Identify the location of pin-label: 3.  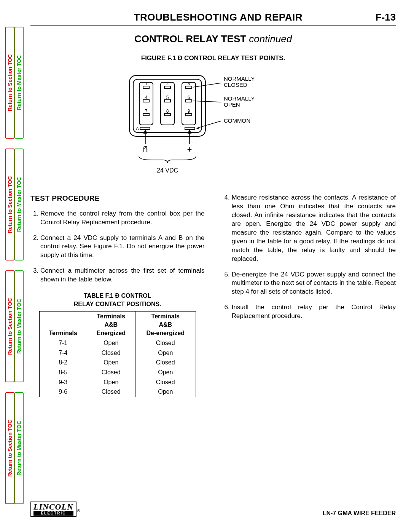
(189, 84).